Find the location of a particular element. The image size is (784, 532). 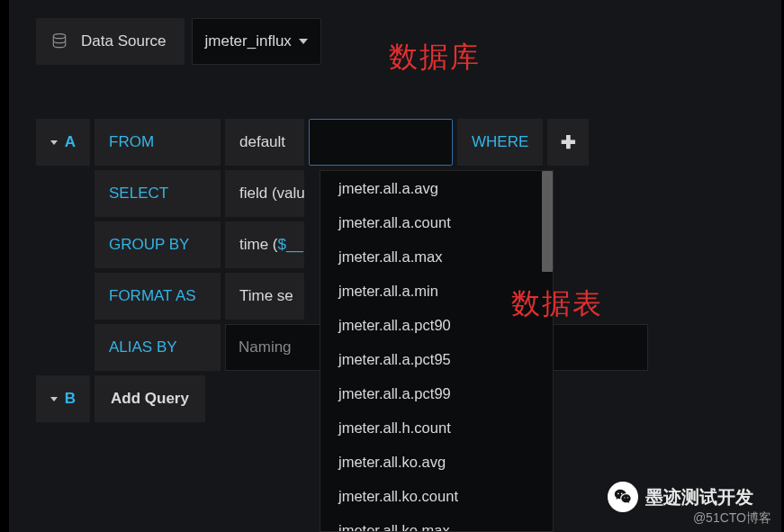

from-keyword: FROM is located at coordinates (158, 142).